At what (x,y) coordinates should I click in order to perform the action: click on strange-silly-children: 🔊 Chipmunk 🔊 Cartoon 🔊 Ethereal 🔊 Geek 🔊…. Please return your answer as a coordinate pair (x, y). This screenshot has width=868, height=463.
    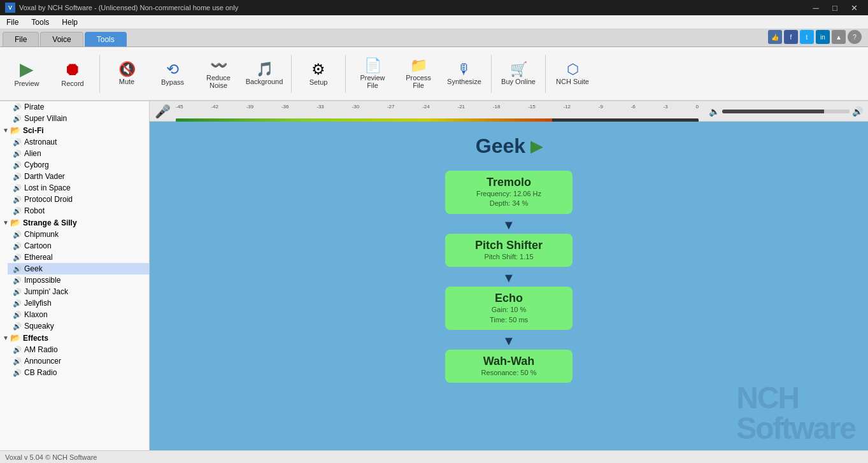
    Looking at the image, I should click on (75, 280).